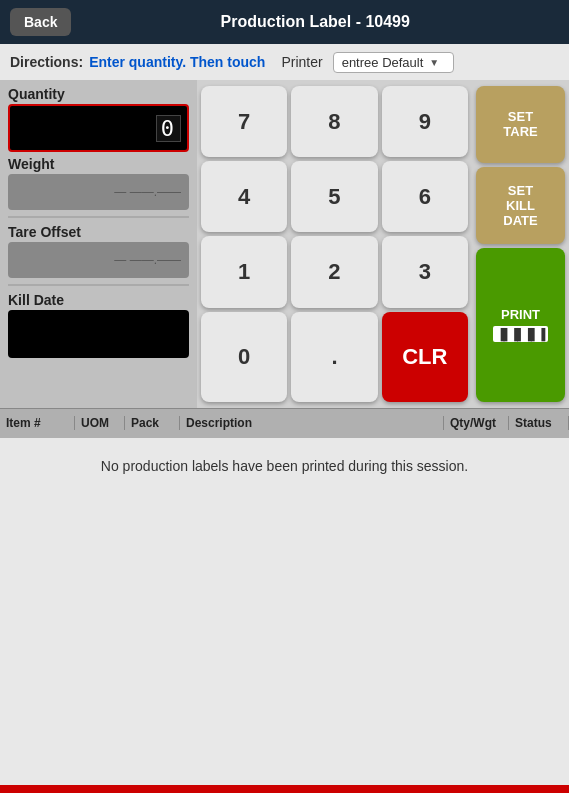 The height and width of the screenshot is (793, 569). I want to click on tare-label: Tare Offset, so click(98, 232).